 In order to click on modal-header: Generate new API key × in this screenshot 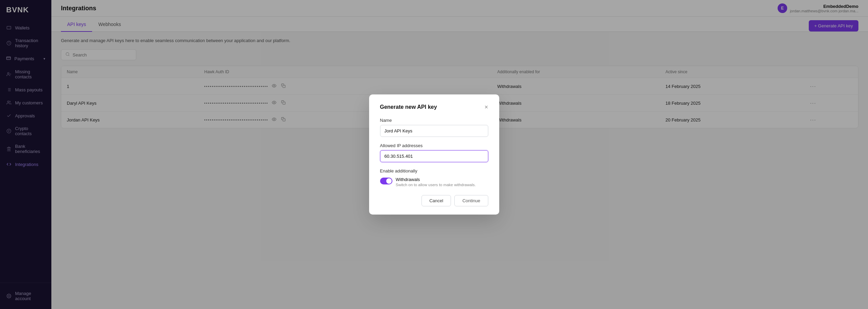, I will do `click(434, 107)`.